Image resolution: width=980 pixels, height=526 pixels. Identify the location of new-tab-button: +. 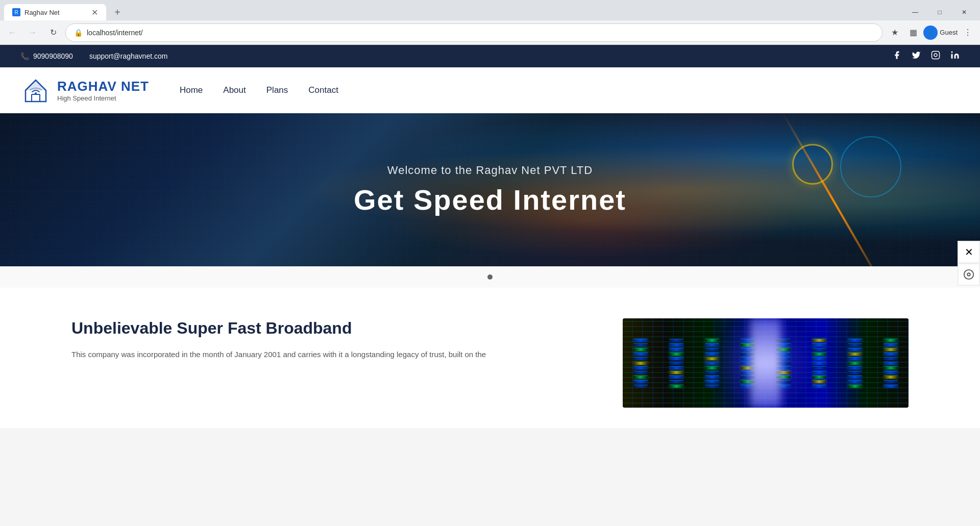
(117, 12).